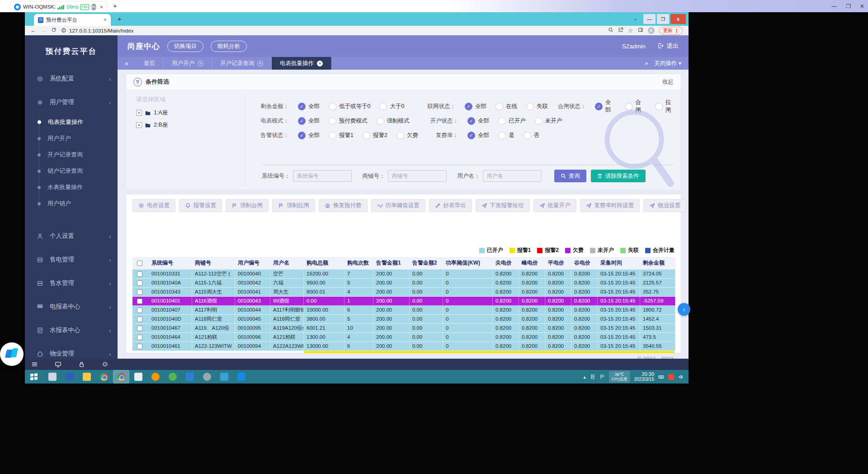 The image size is (868, 474). Describe the element at coordinates (43, 31) in the screenshot. I see `forward-icon: →` at that location.